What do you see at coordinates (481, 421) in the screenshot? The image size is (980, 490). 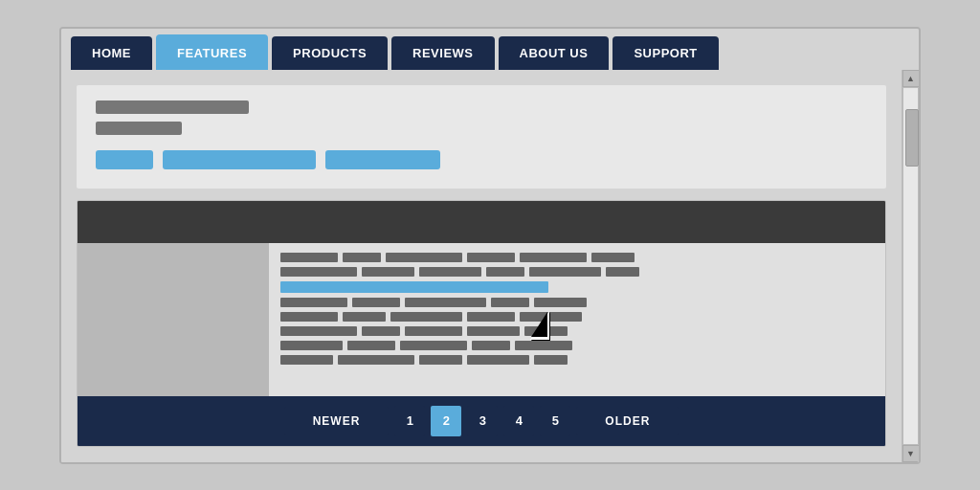 I see `pagination: NEWER 1 2 3 4 5 OLDER` at bounding box center [481, 421].